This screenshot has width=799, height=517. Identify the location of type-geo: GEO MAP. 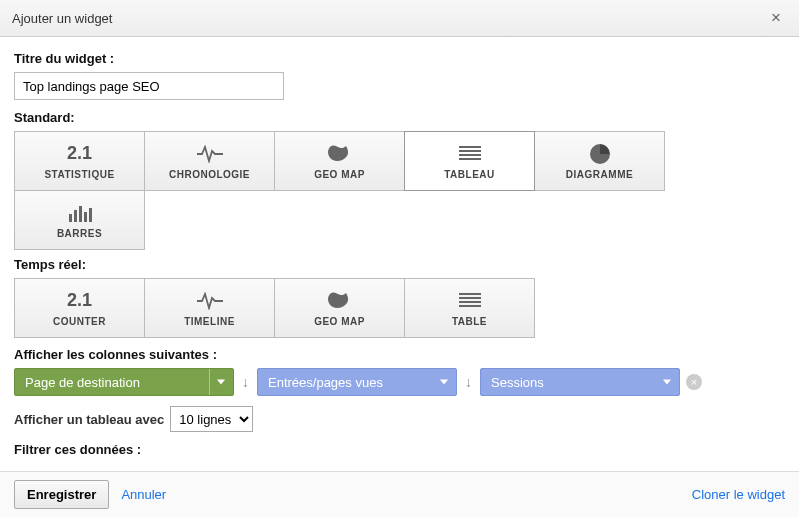
(340, 161).